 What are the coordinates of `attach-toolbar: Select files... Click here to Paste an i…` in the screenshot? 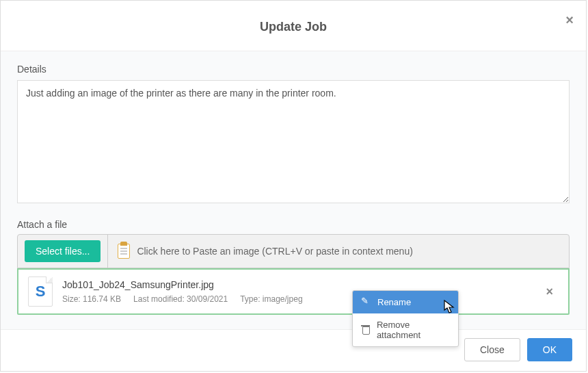 It's located at (293, 251).